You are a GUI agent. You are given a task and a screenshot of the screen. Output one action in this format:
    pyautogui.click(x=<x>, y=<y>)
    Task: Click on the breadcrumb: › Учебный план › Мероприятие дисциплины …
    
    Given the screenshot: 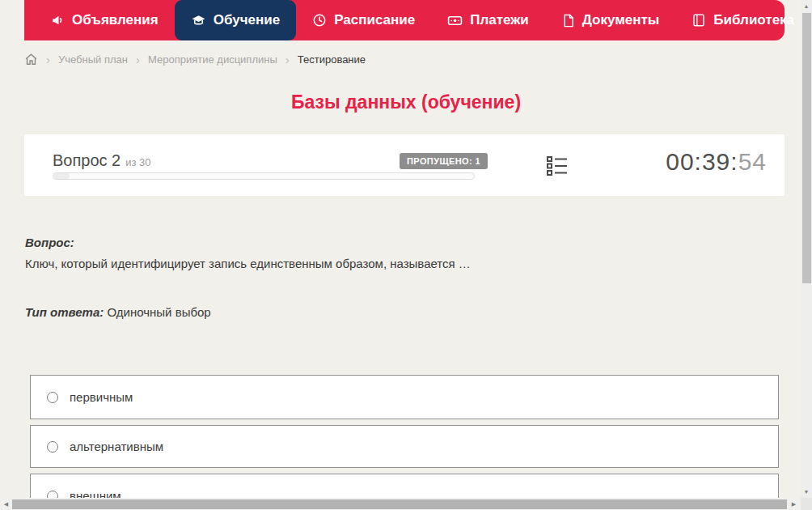 What is the action you would take?
    pyautogui.click(x=195, y=59)
    